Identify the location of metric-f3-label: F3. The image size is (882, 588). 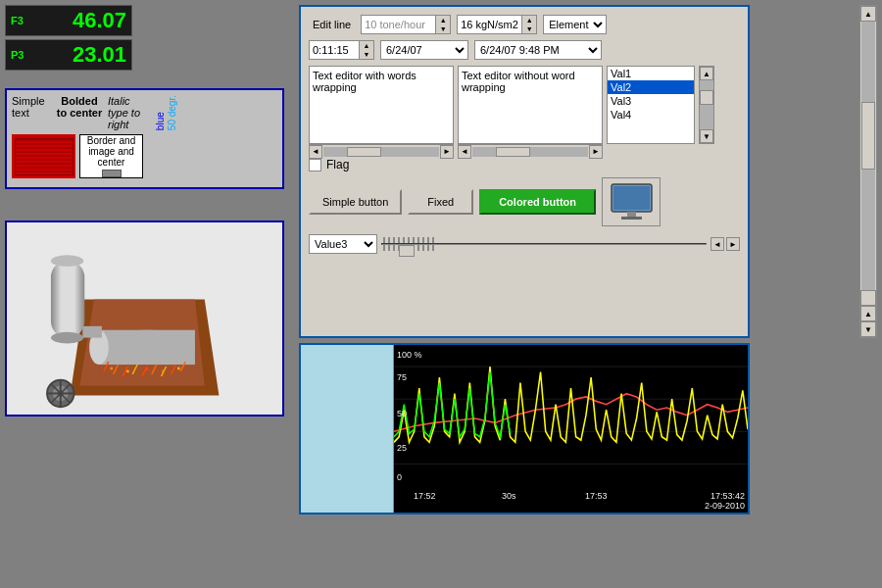
(18, 21).